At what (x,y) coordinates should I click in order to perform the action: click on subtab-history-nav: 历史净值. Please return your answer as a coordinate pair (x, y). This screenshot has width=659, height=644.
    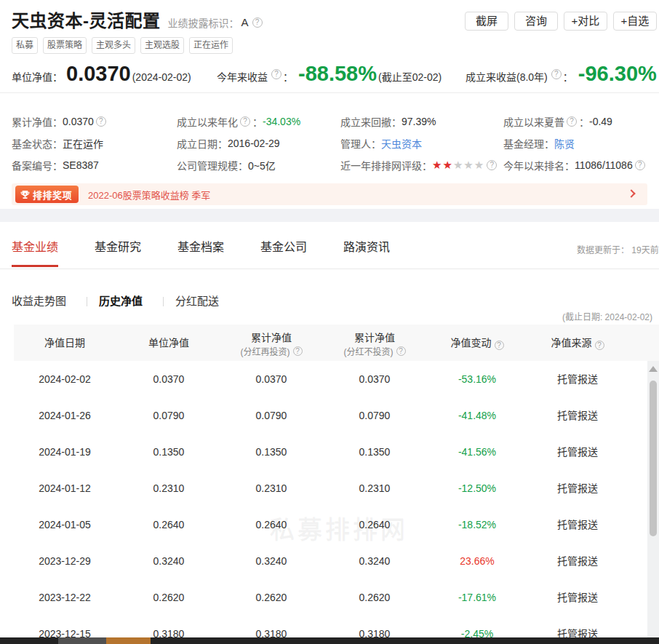
    Looking at the image, I should click on (121, 301).